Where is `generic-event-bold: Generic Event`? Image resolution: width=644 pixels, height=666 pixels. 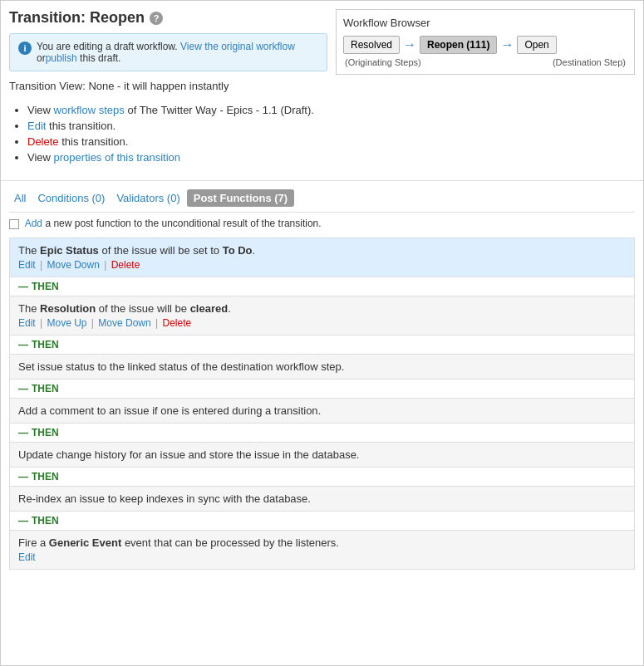
generic-event-bold: Generic Event is located at coordinates (85, 543).